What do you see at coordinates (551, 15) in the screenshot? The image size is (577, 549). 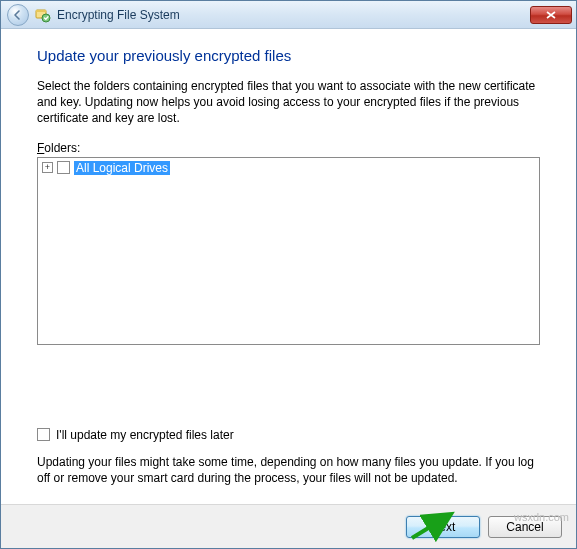 I see `close-button` at bounding box center [551, 15].